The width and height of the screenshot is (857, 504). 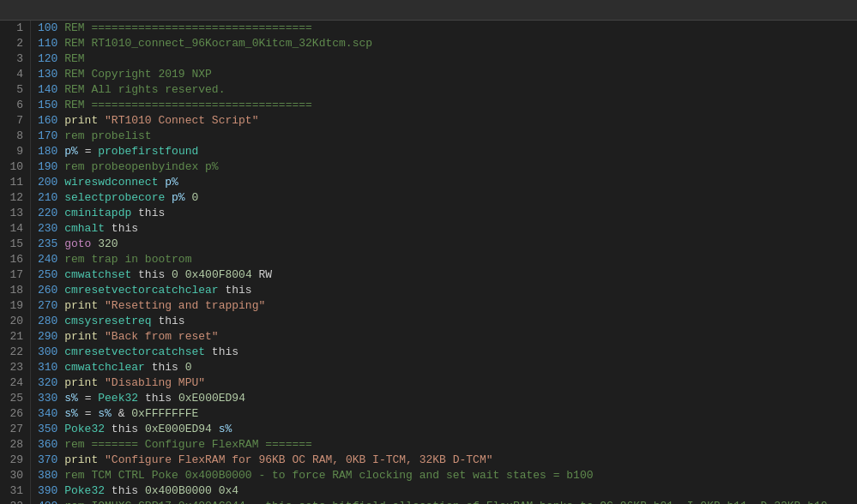 I want to click on code-line: 210 selectprobecore p% 0, so click(x=448, y=198).